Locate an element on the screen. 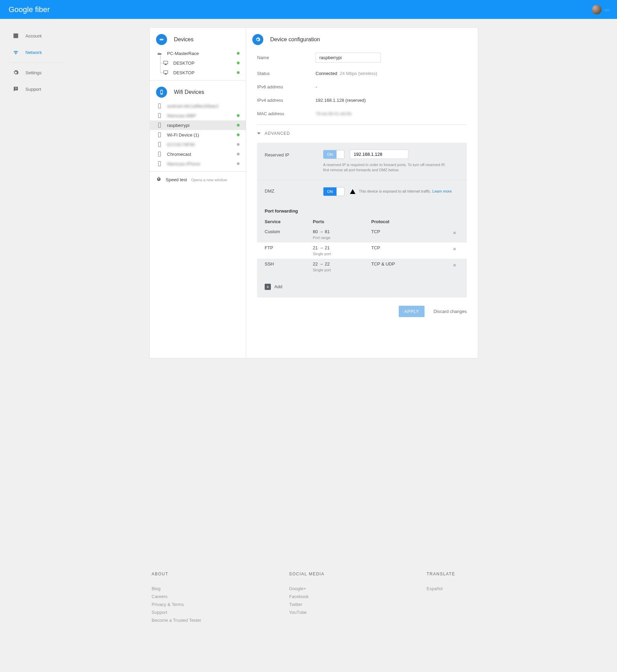 This screenshot has width=617, height=672. pf-protocol: TCP is located at coordinates (410, 248).